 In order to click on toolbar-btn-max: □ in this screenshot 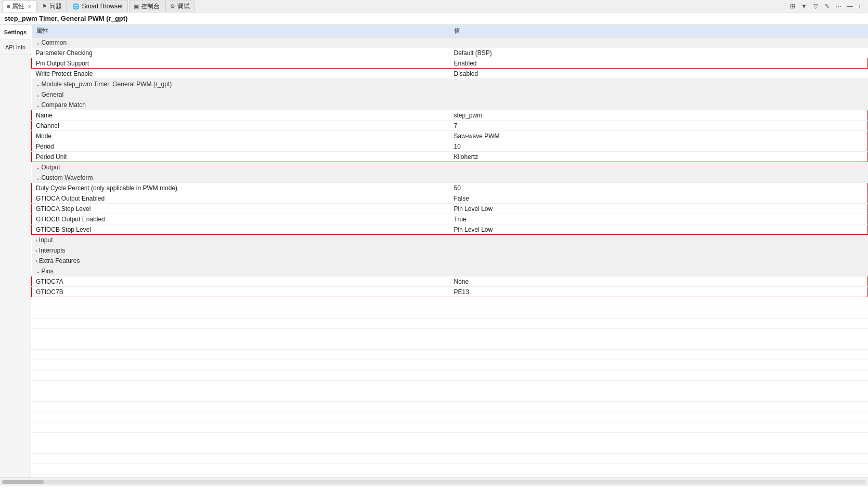, I will do `click(861, 6)`.